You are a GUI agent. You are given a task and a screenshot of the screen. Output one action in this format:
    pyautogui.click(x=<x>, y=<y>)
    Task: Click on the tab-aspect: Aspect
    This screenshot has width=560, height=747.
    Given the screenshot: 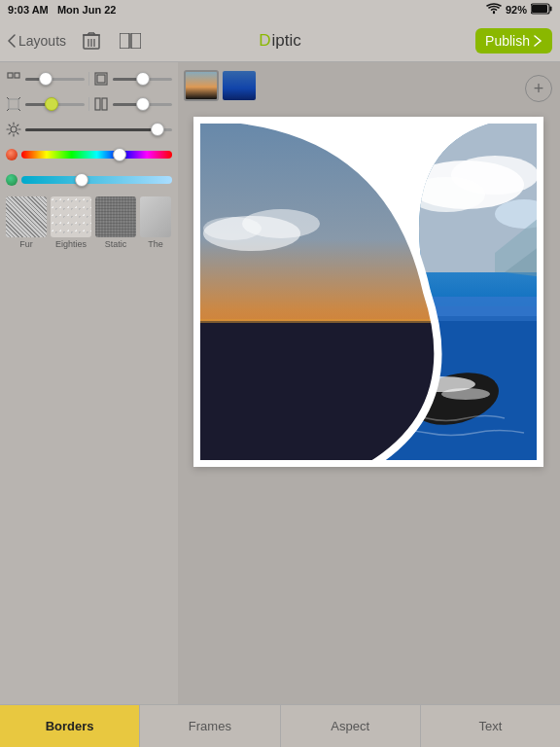 What is the action you would take?
    pyautogui.click(x=351, y=726)
    